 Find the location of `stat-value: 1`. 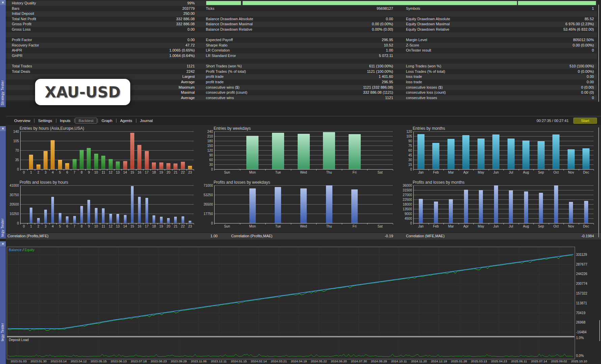

stat-value: 1 is located at coordinates (560, 9).